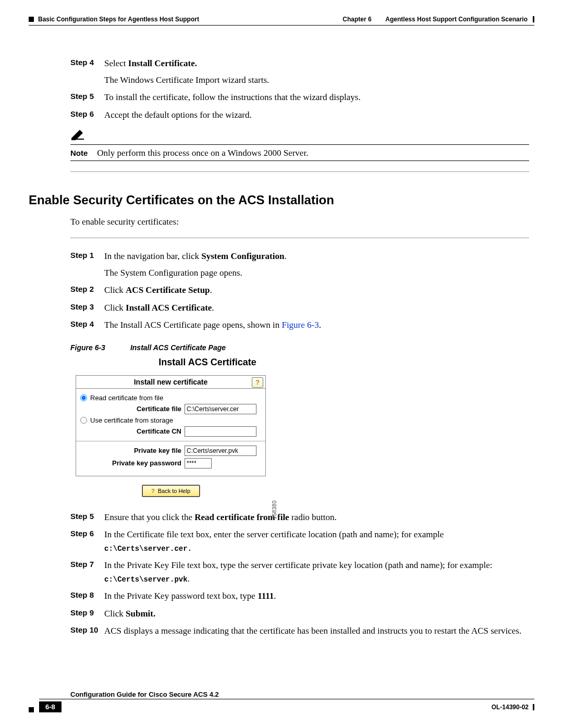 This screenshot has height=728, width=563. Describe the element at coordinates (79, 153) in the screenshot. I see `note-label: Note` at that location.